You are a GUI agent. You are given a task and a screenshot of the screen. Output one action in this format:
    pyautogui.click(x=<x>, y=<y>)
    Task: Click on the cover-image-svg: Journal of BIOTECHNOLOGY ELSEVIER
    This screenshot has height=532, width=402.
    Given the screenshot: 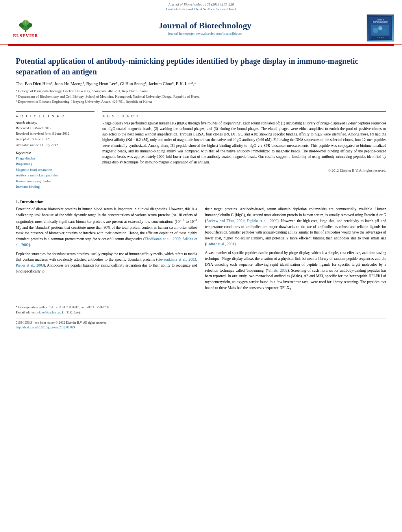 What is the action you would take?
    pyautogui.click(x=380, y=28)
    